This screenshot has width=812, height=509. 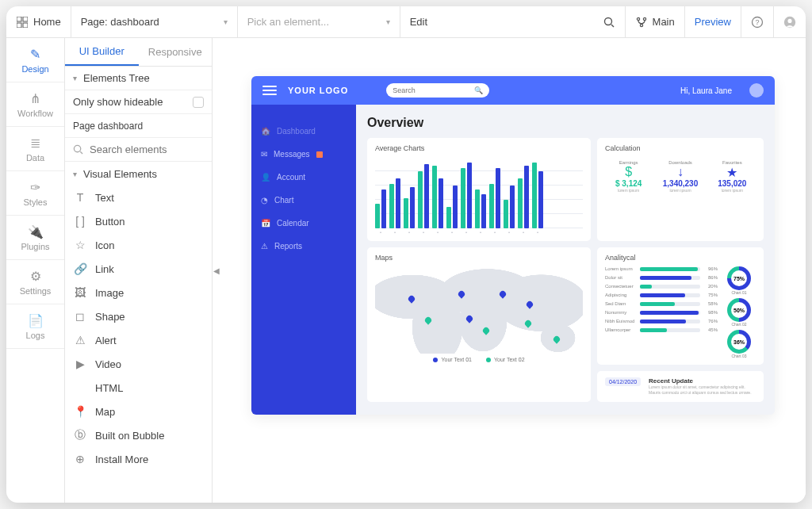 I want to click on page-row-label: Page dashboard, so click(x=108, y=126).